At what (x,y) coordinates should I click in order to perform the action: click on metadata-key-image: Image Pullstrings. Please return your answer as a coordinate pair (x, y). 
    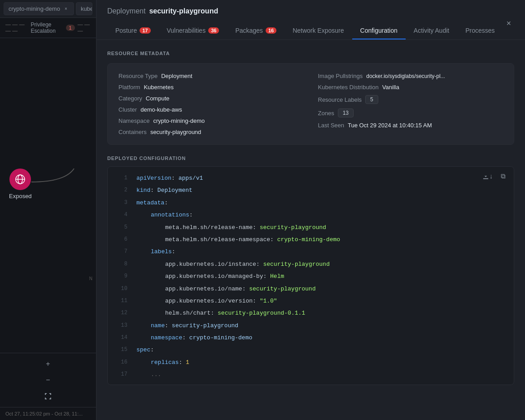
    Looking at the image, I should click on (341, 76).